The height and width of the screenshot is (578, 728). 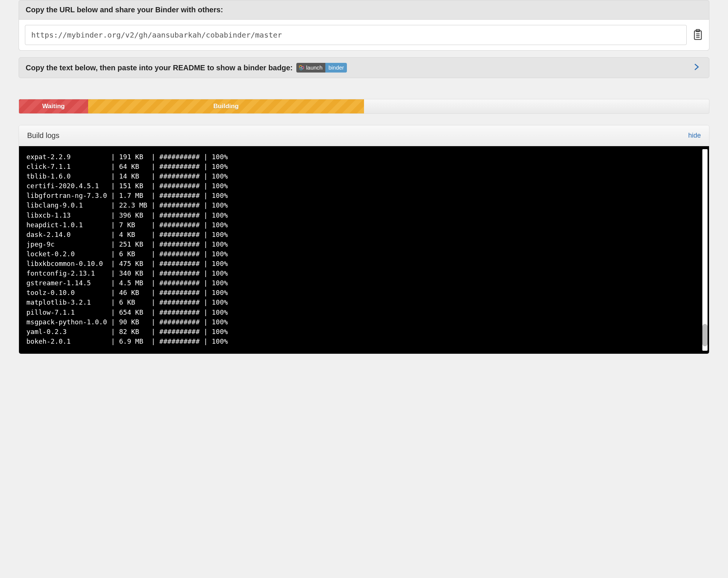 What do you see at coordinates (364, 10) in the screenshot?
I see `share-url-heading: Copy the URL below and share your Binder…` at bounding box center [364, 10].